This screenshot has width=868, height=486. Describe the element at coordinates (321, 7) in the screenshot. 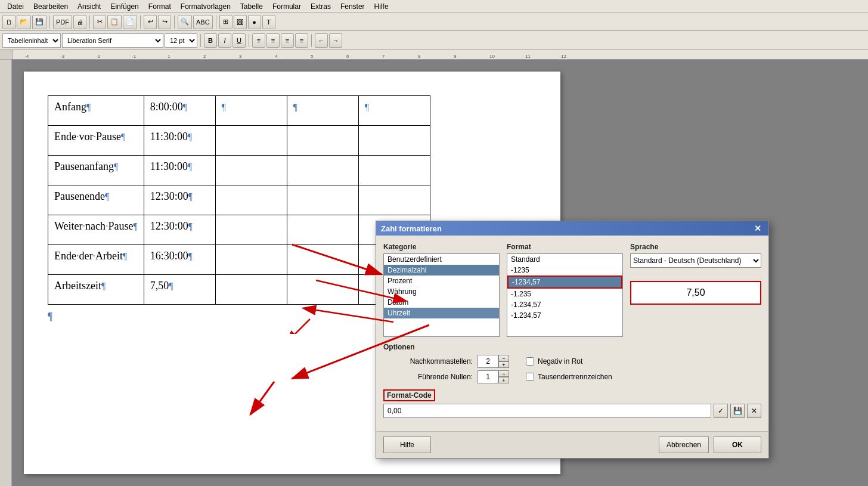

I see `menu-extras: Extras` at that location.